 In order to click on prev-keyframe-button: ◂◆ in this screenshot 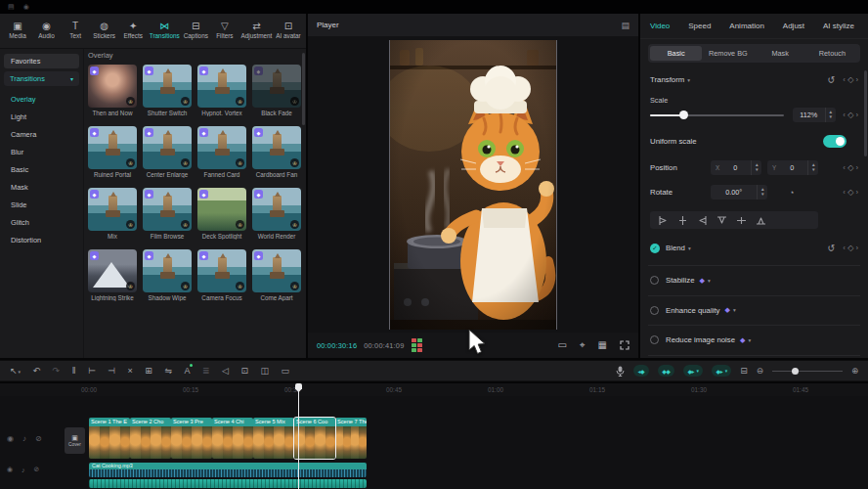, I will do `click(641, 371)`.